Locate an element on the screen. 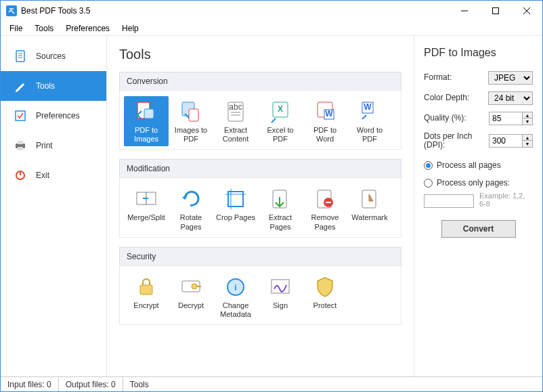 The height and width of the screenshot is (392, 543). tool-label: Watermark is located at coordinates (370, 218).